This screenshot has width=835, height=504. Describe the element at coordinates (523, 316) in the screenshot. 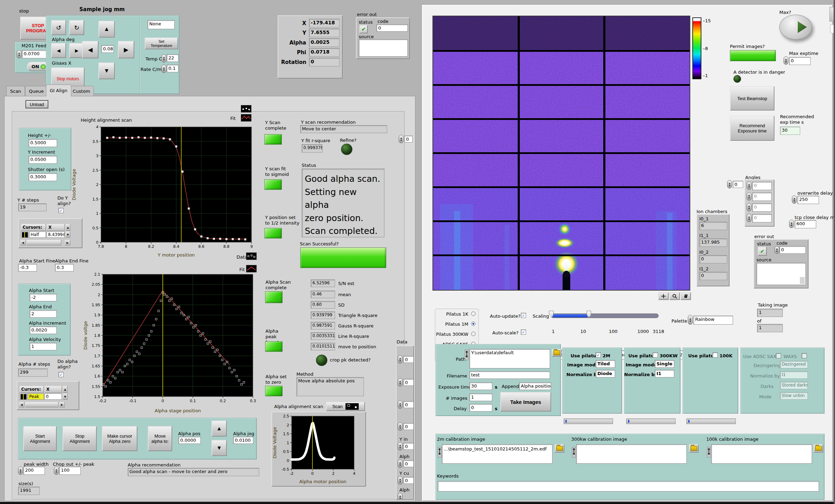

I see `auto-update-checkbox: ✓` at that location.